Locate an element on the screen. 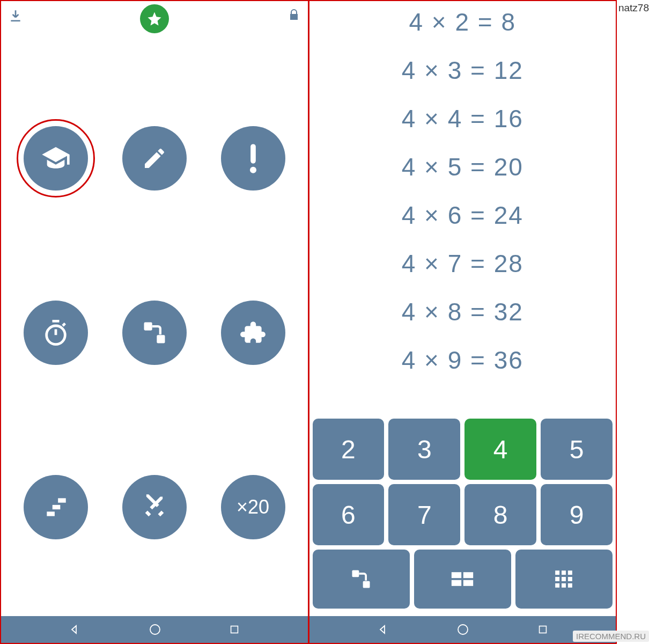 This screenshot has width=649, height=644. lock-icon is located at coordinates (294, 15).